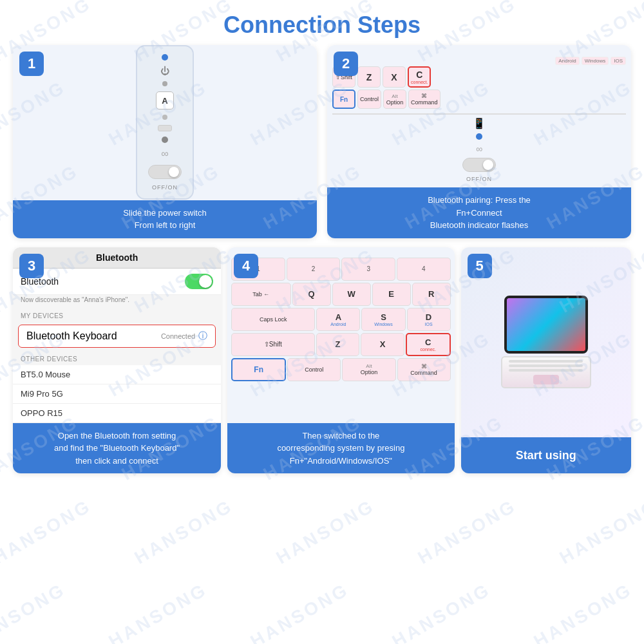  Describe the element at coordinates (428, 345) in the screenshot. I see `key-c-large: C connec.` at that location.